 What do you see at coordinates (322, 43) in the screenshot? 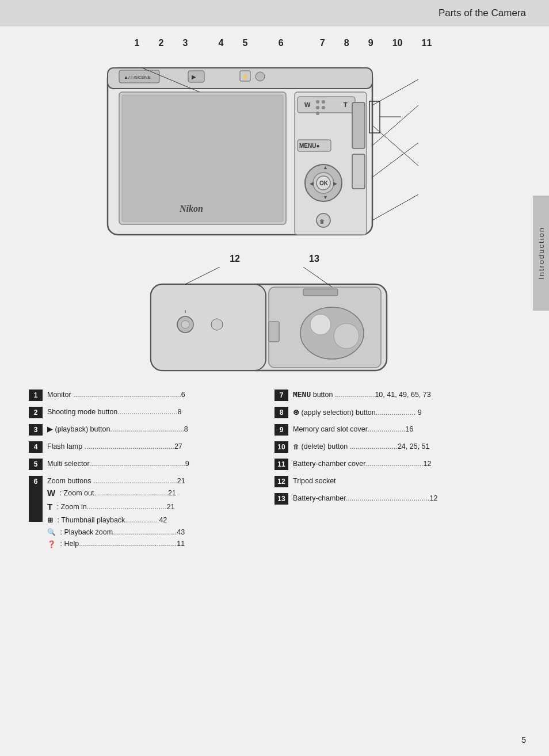
I see `label-7: 7` at bounding box center [322, 43].